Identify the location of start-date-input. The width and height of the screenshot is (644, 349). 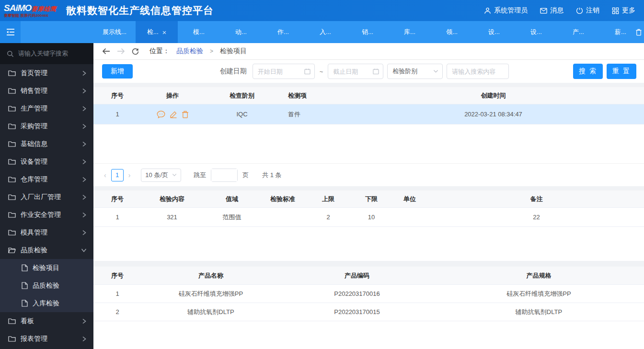
(284, 71).